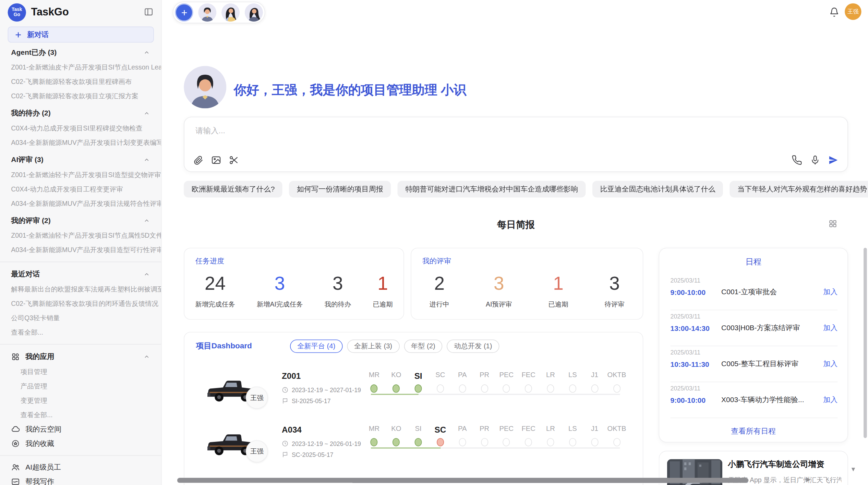  I want to click on scroll-right-arrow-icon: ▶, so click(808, 480).